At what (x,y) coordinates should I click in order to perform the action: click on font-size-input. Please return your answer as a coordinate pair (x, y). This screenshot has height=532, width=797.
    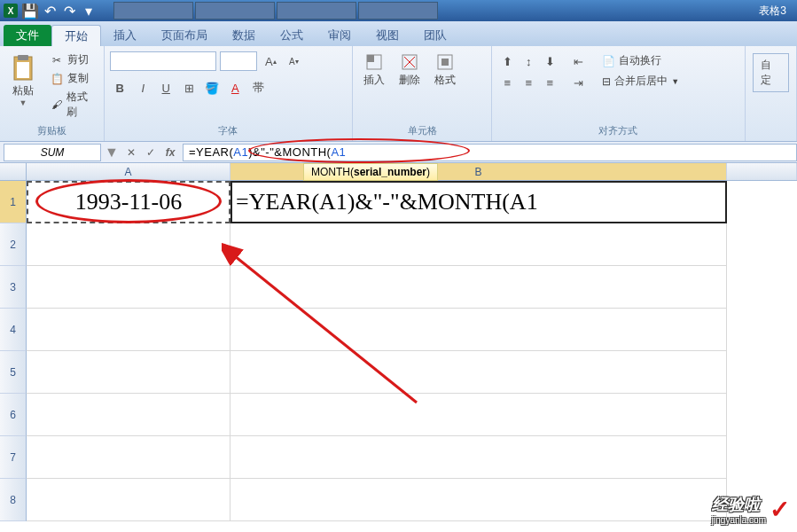
    Looking at the image, I should click on (238, 61).